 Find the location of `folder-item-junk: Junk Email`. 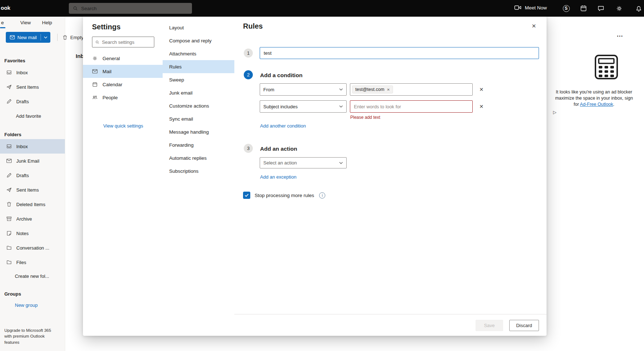

folder-item-junk: Junk Email is located at coordinates (33, 161).